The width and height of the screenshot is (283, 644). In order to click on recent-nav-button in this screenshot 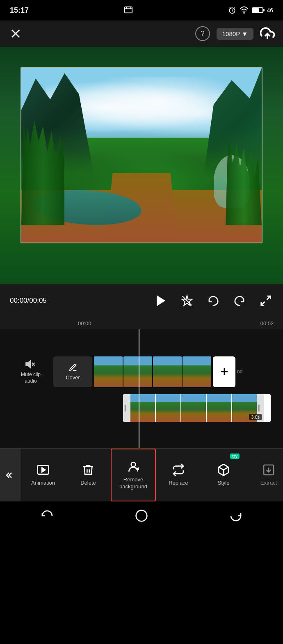, I will do `click(236, 516)`.